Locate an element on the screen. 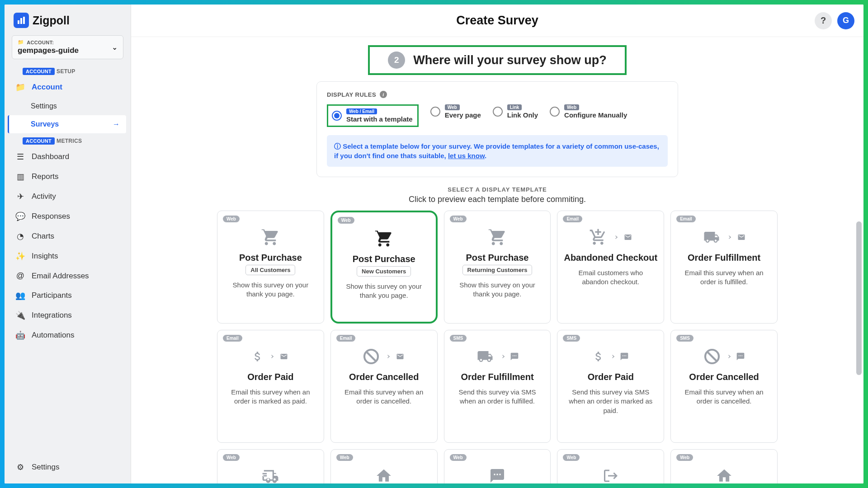 The height and width of the screenshot is (488, 868). template-card: SMSOrder CancelledEmail this survey when… is located at coordinates (724, 386).